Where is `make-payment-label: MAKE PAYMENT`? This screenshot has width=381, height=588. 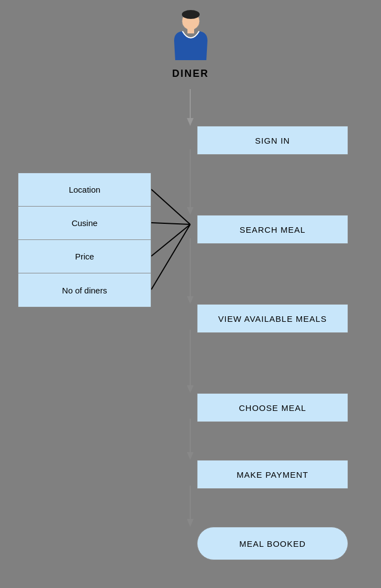 make-payment-label: MAKE PAYMENT is located at coordinates (273, 474).